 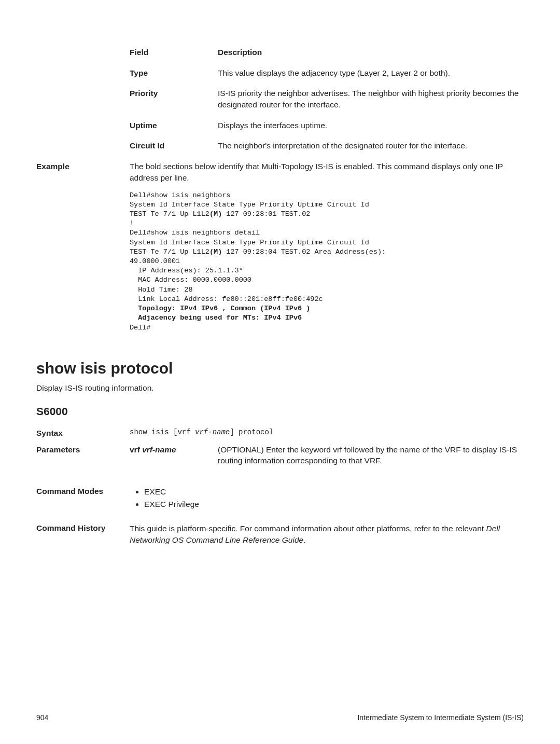 What do you see at coordinates (174, 52) in the screenshot?
I see `fields-header-col1: Field` at bounding box center [174, 52].